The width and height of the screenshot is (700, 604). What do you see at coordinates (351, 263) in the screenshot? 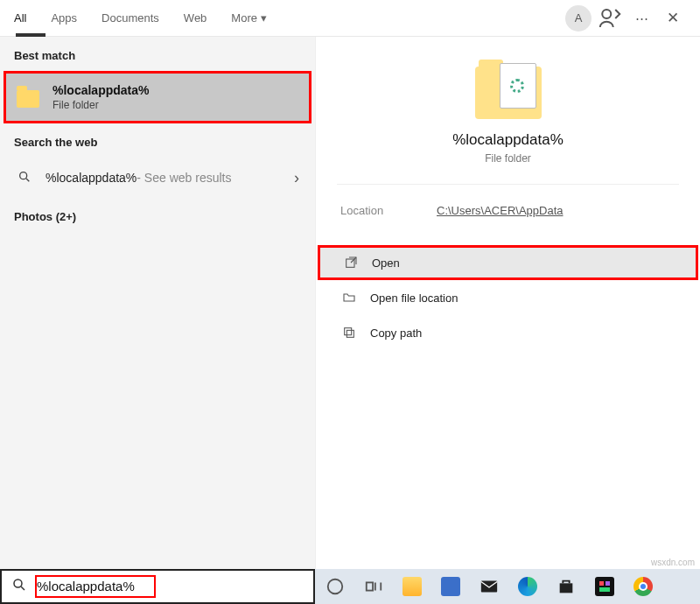
I see `open-icon` at bounding box center [351, 263].